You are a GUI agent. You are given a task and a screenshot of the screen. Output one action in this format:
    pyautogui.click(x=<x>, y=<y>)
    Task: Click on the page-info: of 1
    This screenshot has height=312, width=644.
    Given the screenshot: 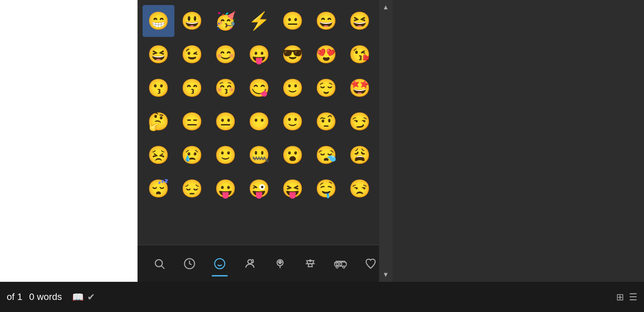 What is the action you would take?
    pyautogui.click(x=15, y=297)
    